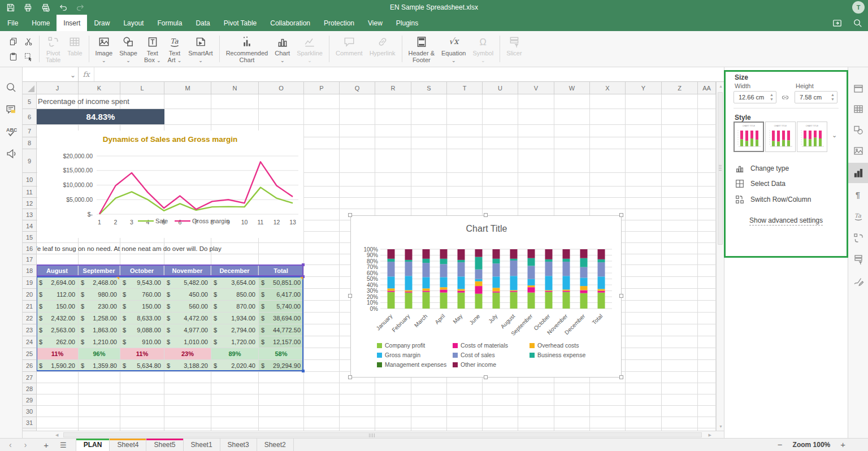  Describe the element at coordinates (283, 50) in the screenshot. I see `chart-button: Chart⌄` at that location.